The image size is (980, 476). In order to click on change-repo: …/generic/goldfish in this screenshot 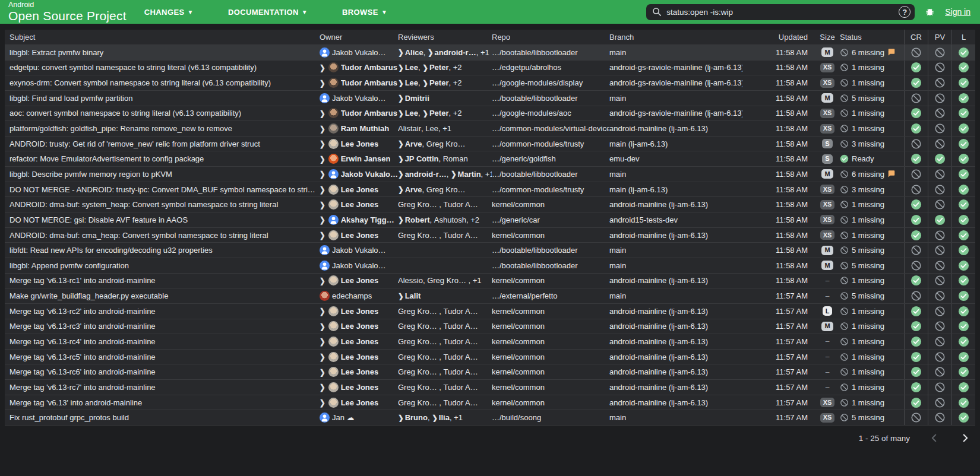, I will do `click(551, 159)`.